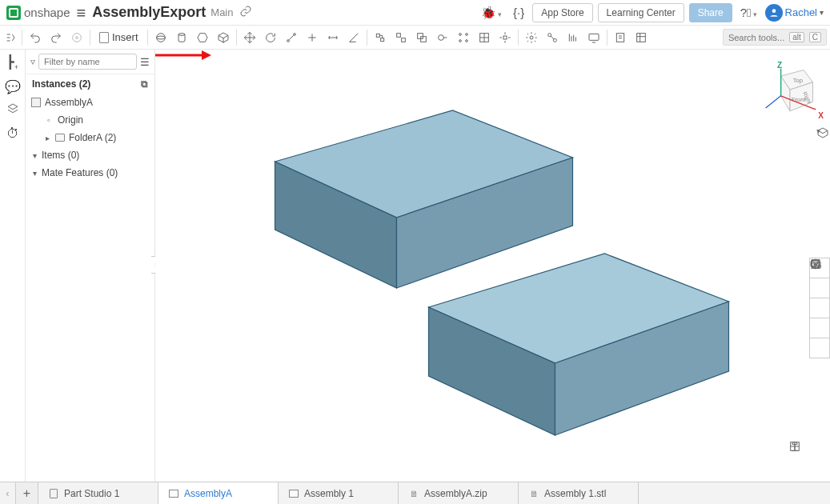 Image resolution: width=830 pixels, height=504 pixels. What do you see at coordinates (222, 13) in the screenshot?
I see `document-branch: Main` at bounding box center [222, 13].